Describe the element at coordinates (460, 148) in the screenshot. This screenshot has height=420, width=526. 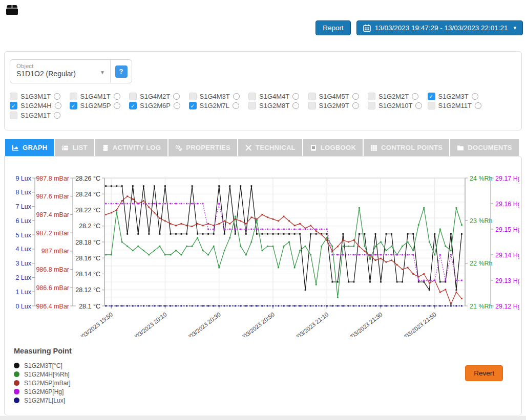
I see `folder-icon` at that location.